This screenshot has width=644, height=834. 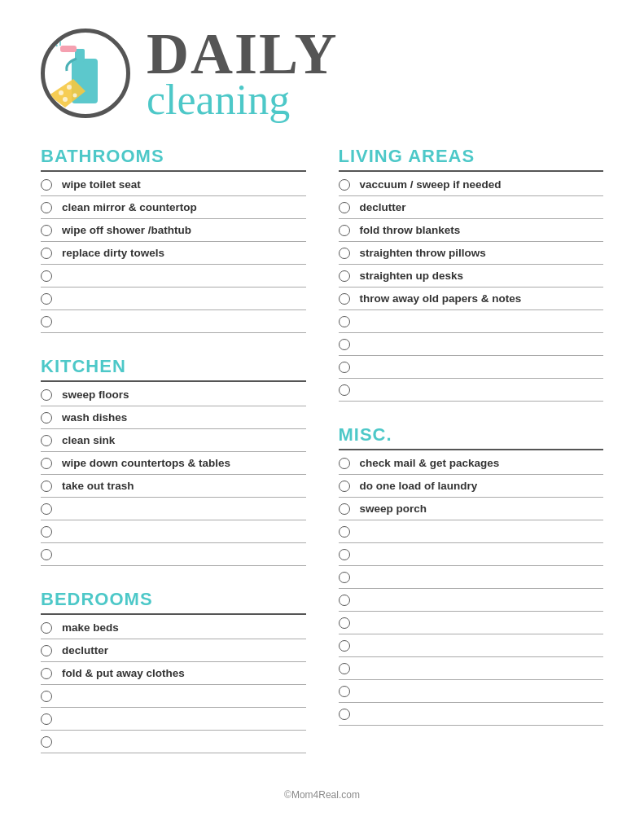 I want to click on checklist-item: sweep floors, so click(x=173, y=395).